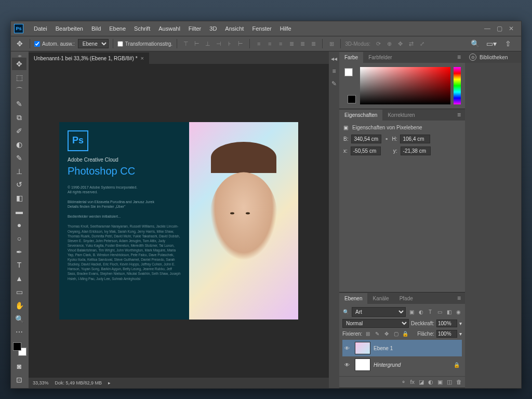 Image resolution: width=532 pixels, height=399 pixels. What do you see at coordinates (313, 44) in the screenshot?
I see `distribute-right-icon: ≣` at bounding box center [313, 44].